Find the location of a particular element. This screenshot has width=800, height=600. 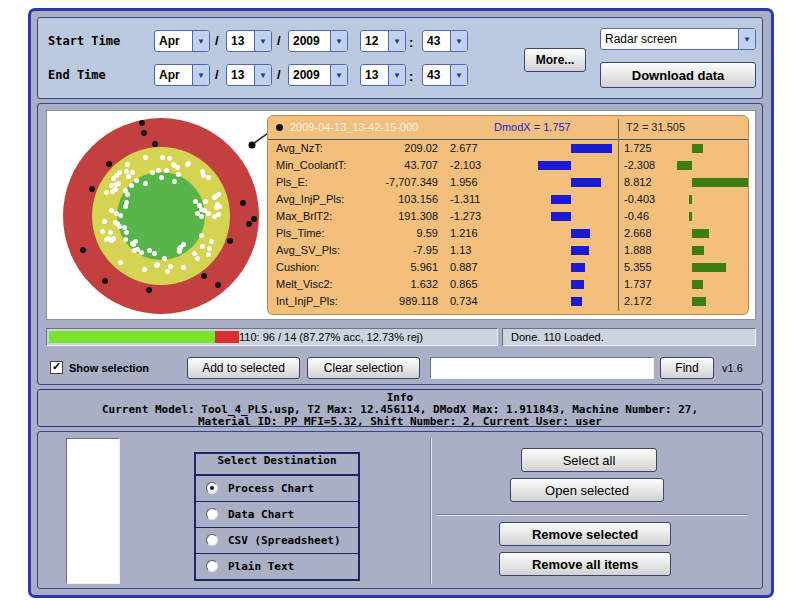

remove-selected-button: Remove selected is located at coordinates (585, 534).